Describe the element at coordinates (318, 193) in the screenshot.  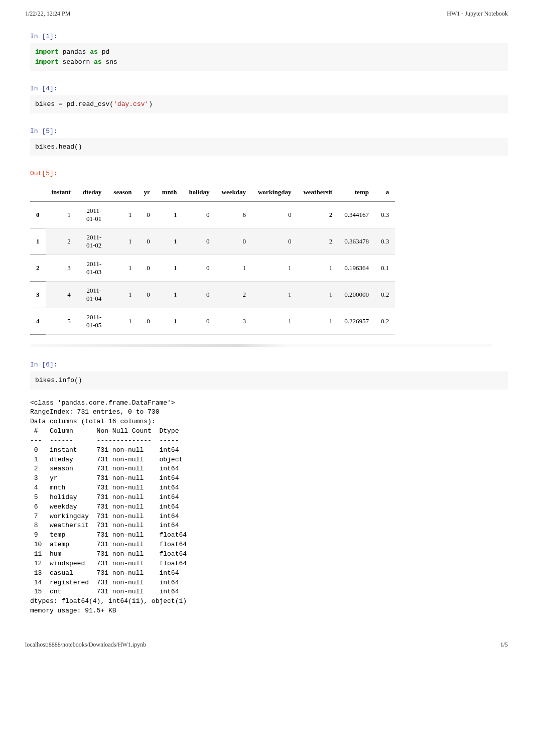
I see `table-header: weathersit` at that location.